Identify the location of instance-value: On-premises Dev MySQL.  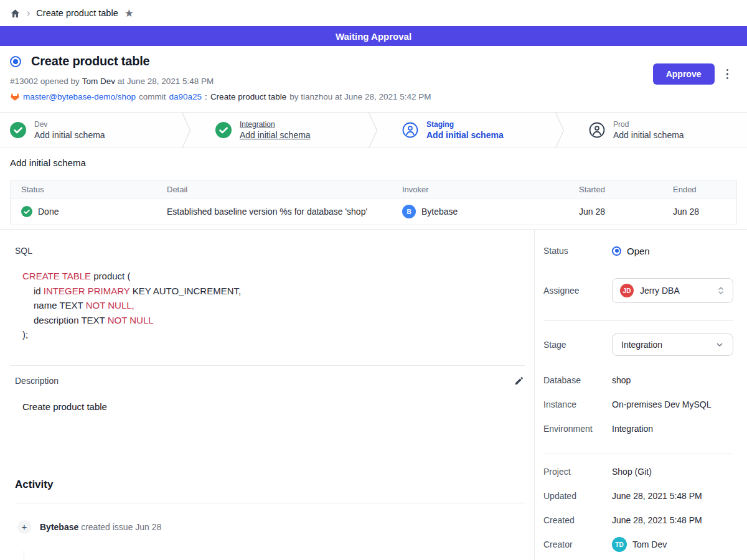
(661, 404).